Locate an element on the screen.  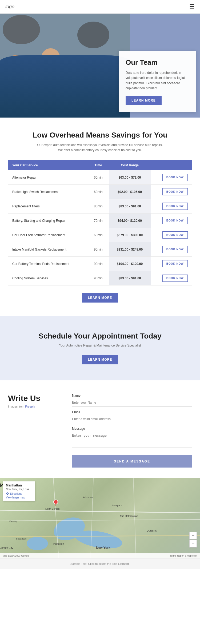
service-name: Intake Manifold Gaskets Replacement is located at coordinates (48, 249).